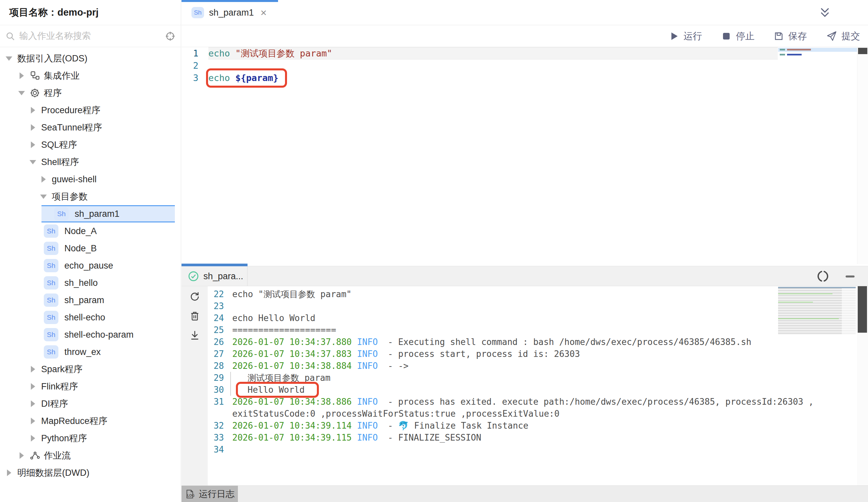 The image size is (868, 502). What do you see at coordinates (195, 297) in the screenshot?
I see `refresh-log-icon` at bounding box center [195, 297].